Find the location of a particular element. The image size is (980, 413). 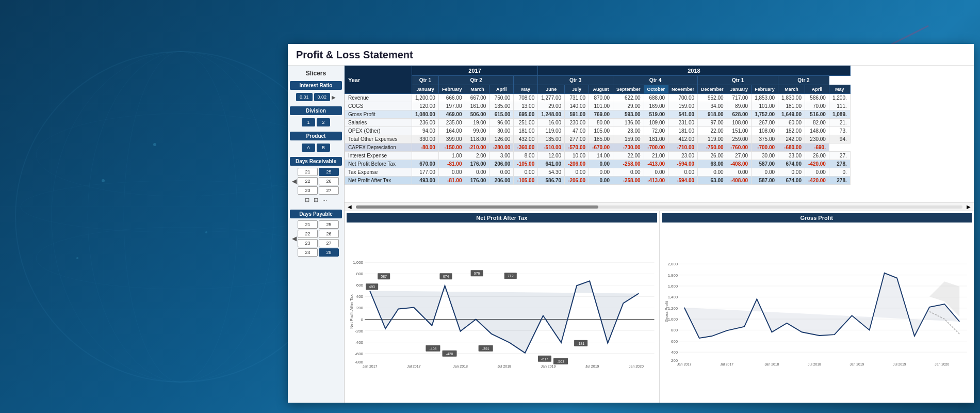

cell-r1-c13: 101.00 is located at coordinates (765, 106).